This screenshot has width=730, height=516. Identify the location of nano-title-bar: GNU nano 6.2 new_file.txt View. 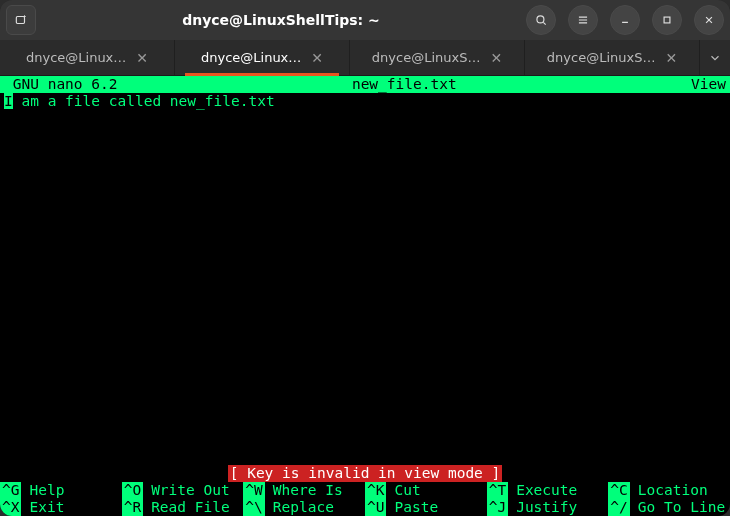
(365, 84).